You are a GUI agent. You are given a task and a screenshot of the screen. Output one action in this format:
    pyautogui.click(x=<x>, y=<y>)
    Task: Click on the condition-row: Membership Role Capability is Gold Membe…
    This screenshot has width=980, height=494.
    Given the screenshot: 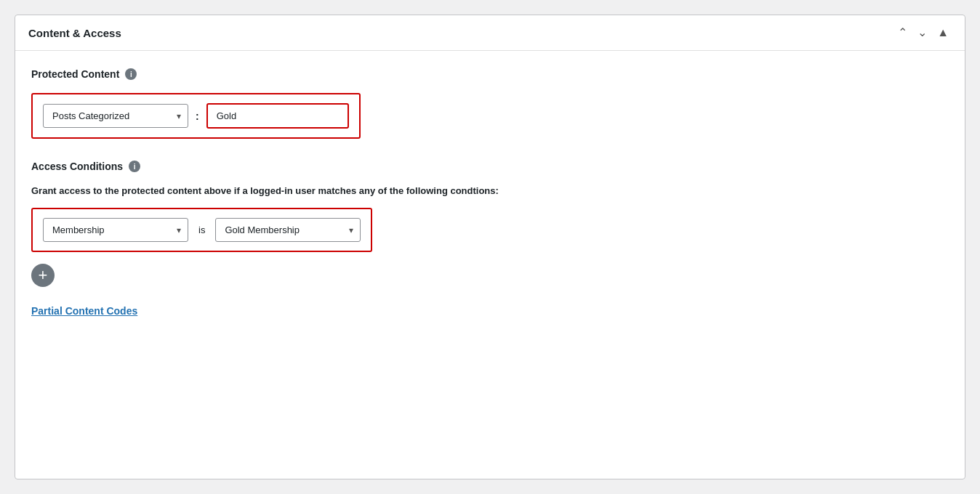 What is the action you would take?
    pyautogui.click(x=202, y=230)
    